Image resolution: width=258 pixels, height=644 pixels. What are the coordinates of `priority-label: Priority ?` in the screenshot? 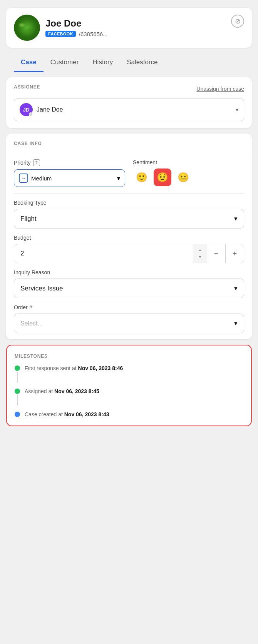 It's located at (69, 163).